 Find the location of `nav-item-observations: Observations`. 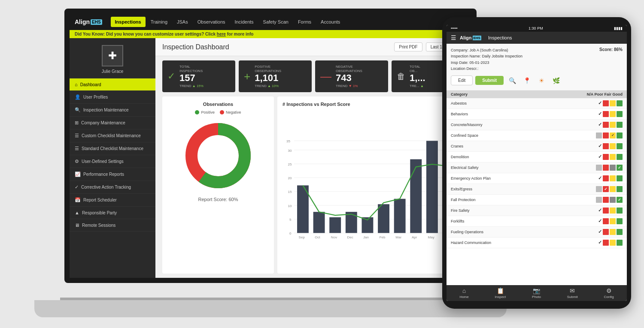

nav-item-observations: Observations is located at coordinates (211, 22).